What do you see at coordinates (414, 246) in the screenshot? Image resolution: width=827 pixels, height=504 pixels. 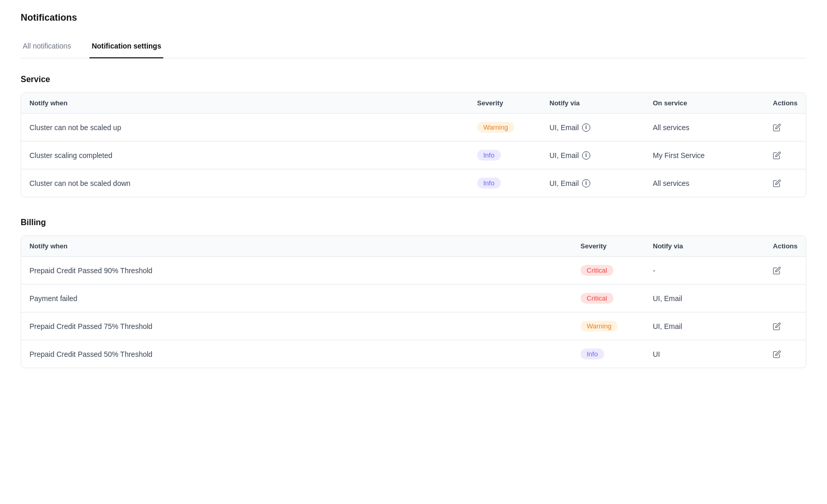 I see `billing-table-header: Notify when Severity Notify via Actions` at bounding box center [414, 246].